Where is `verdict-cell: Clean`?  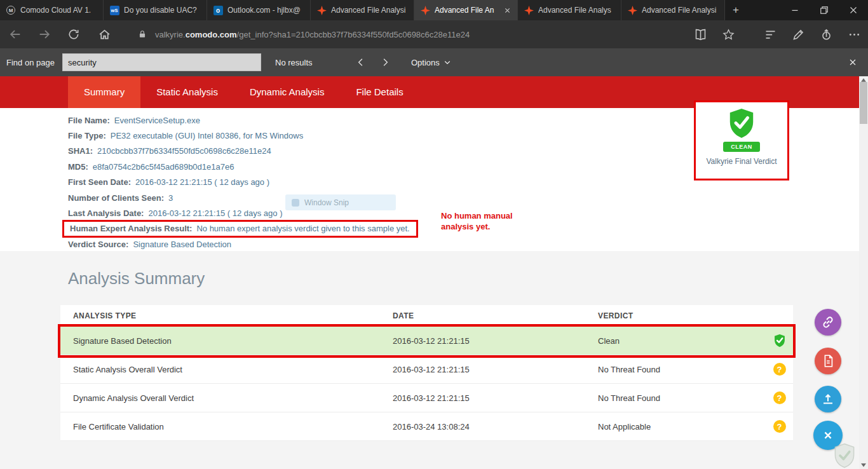
verdict-cell: Clean is located at coordinates (682, 341).